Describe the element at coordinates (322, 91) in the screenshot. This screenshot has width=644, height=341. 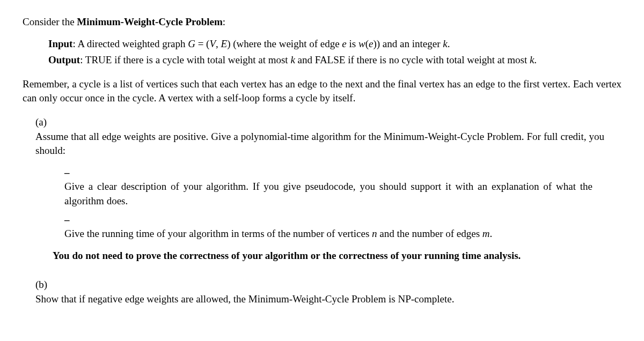
I see `remember-paragraph: Remember, a cycle is a list of vertices …` at that location.